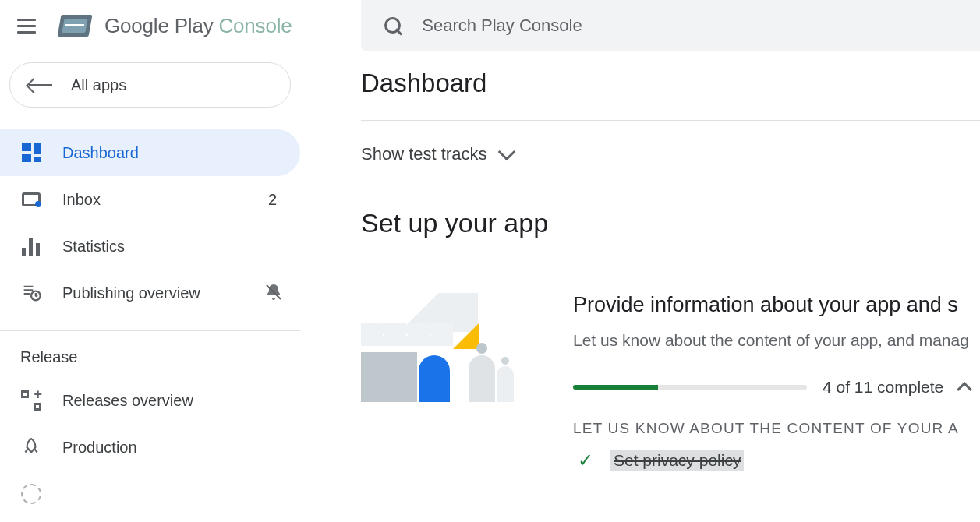 The width and height of the screenshot is (980, 522). Describe the element at coordinates (777, 460) in the screenshot. I see `task-row: ✓ Set privacy policy` at that location.